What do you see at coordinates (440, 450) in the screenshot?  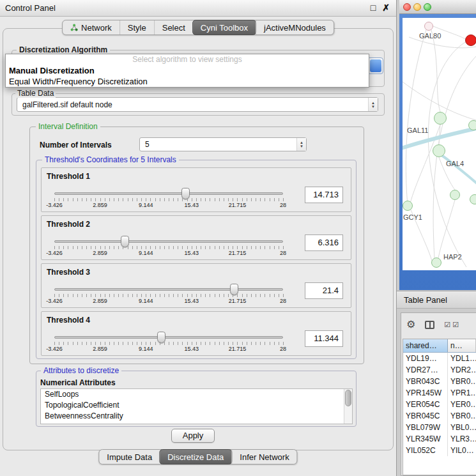 I see `table-row: YIL052CYIL0…` at bounding box center [440, 450].